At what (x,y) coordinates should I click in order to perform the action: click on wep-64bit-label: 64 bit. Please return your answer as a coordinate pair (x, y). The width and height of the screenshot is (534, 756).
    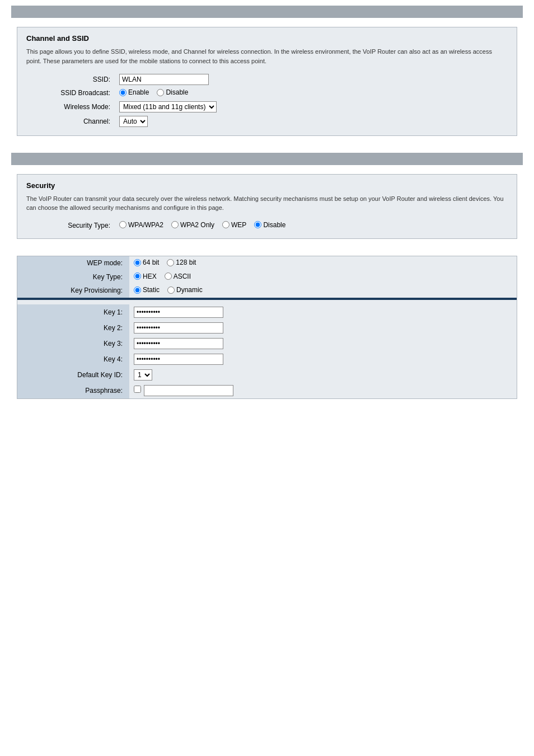
    Looking at the image, I should click on (151, 262).